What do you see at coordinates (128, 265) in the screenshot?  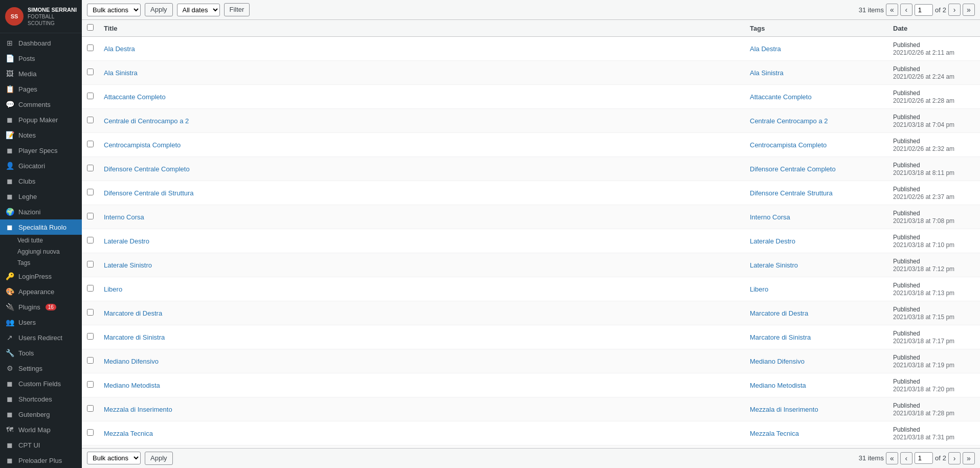 I see `row-title-link: Laterale Sinistro` at bounding box center [128, 265].